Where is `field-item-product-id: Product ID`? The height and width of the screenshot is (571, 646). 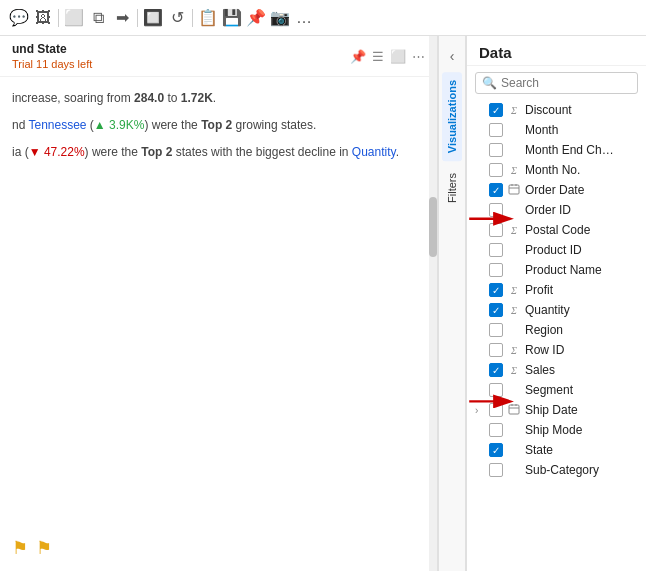 field-item-product-id: Product ID is located at coordinates (556, 250).